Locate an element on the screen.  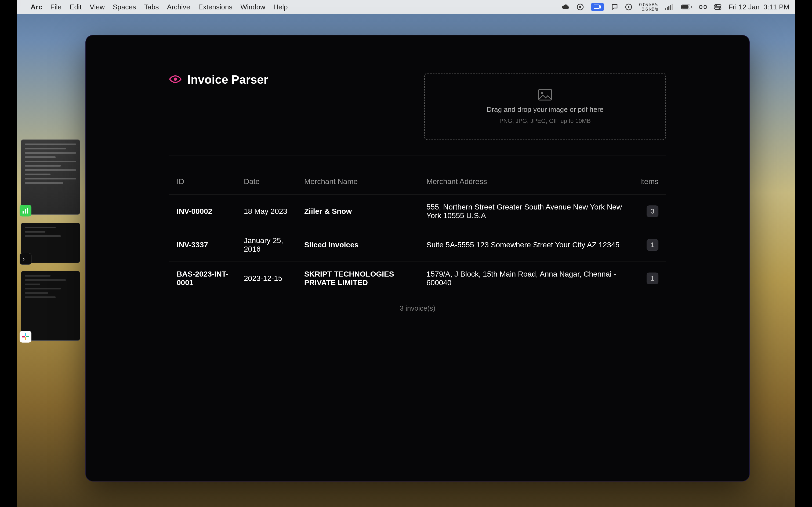
items-badge: 3 is located at coordinates (652, 211).